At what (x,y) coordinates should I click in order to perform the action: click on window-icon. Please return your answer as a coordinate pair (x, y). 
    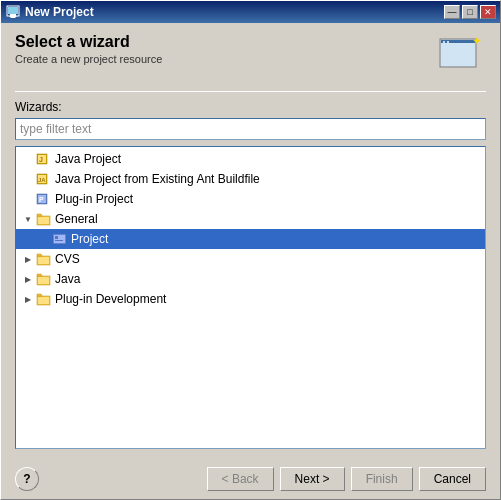
    Looking at the image, I should click on (13, 12).